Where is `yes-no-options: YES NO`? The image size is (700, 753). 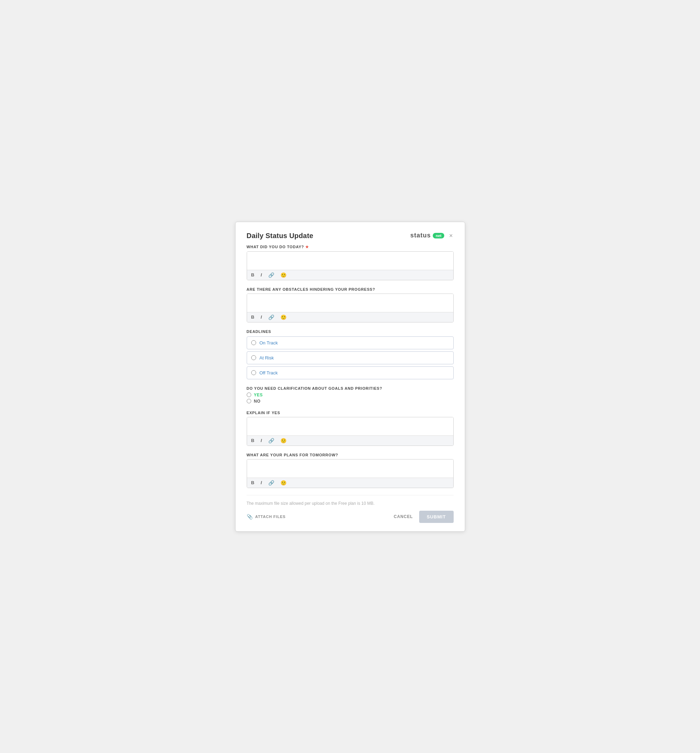 yes-no-options: YES NO is located at coordinates (350, 398).